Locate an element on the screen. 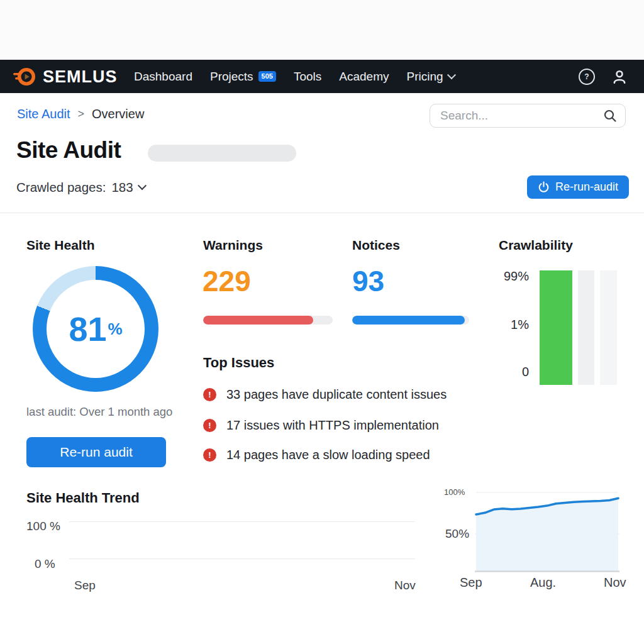 The width and height of the screenshot is (644, 644). brand-name: SEMLUS is located at coordinates (80, 77).